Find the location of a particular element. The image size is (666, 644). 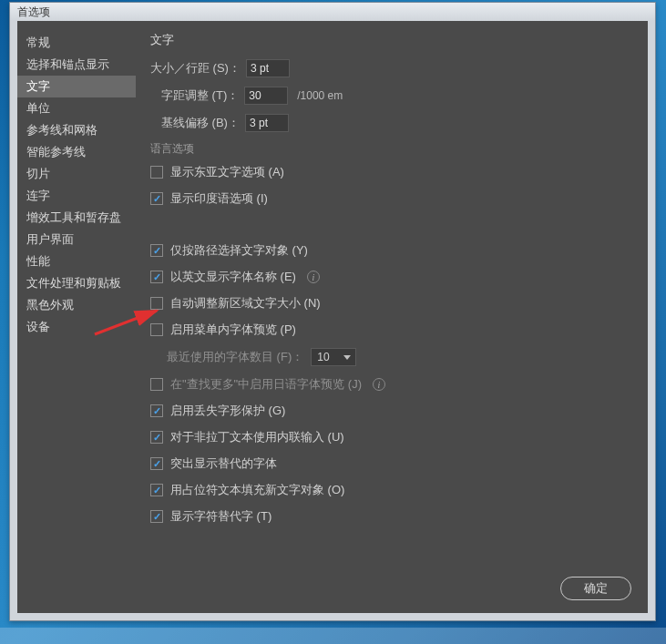

sidebar-item-1: 选择和锚点显示 is located at coordinates (77, 65).